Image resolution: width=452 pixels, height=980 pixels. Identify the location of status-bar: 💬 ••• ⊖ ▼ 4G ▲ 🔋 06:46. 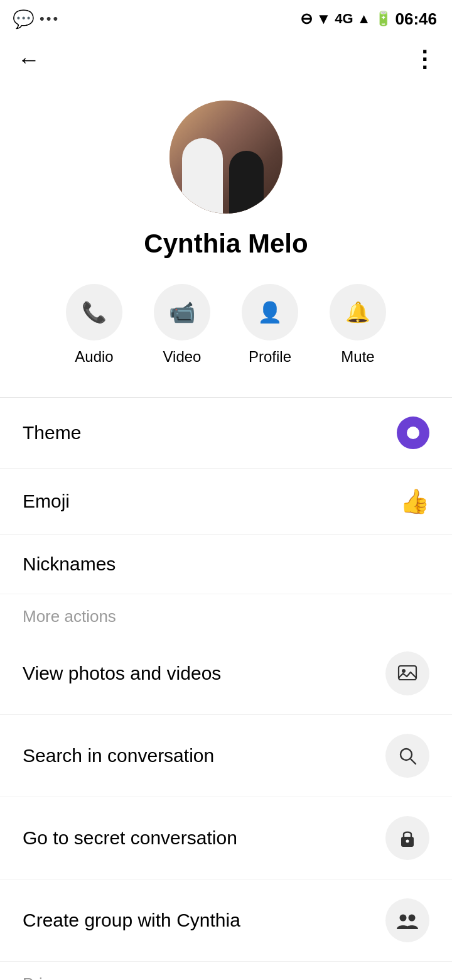
(226, 19).